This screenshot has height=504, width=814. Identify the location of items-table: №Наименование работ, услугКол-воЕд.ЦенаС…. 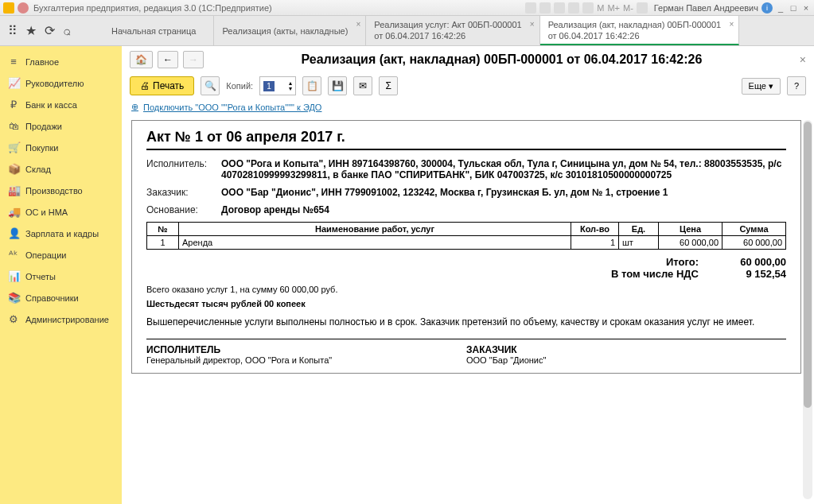
(466, 235).